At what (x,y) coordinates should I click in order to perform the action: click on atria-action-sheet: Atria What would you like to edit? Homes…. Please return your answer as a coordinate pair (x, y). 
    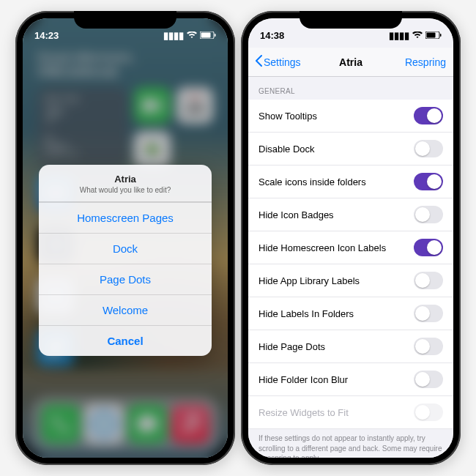
    Looking at the image, I should click on (125, 261).